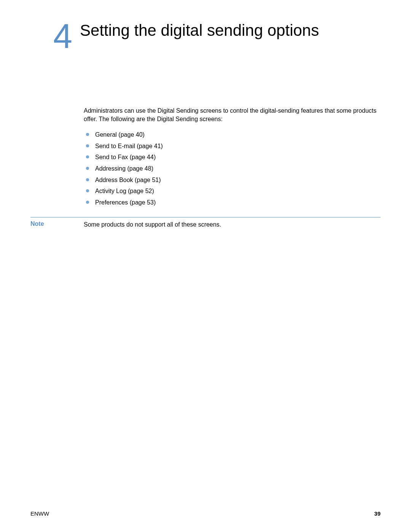 The height and width of the screenshot is (532, 411). What do you see at coordinates (206, 36) in the screenshot?
I see `chapter-header: 4 Setting the digital sending options` at bounding box center [206, 36].